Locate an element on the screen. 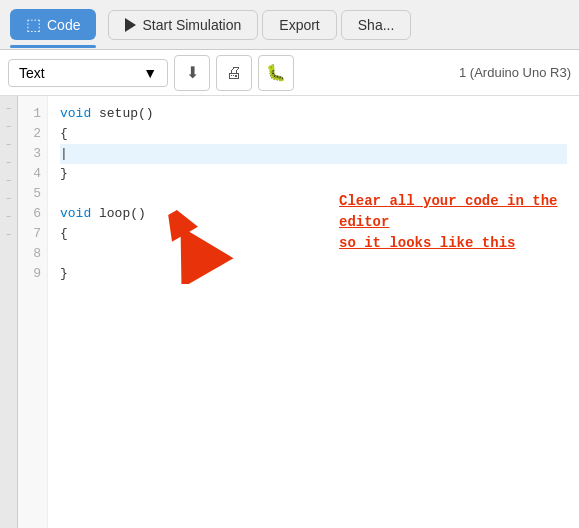 The image size is (579, 528). export-label: Export is located at coordinates (299, 25).